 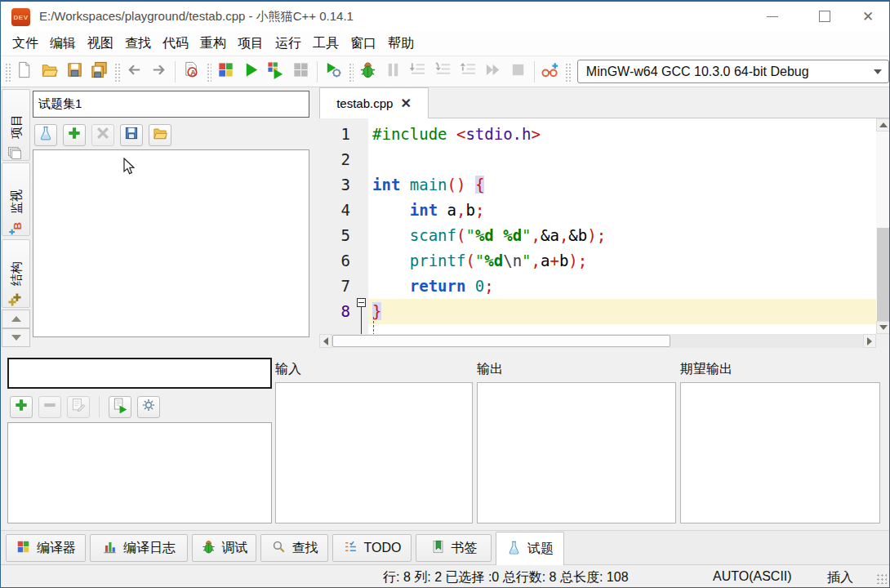 I want to click on fold-range-line, so click(x=361, y=320).